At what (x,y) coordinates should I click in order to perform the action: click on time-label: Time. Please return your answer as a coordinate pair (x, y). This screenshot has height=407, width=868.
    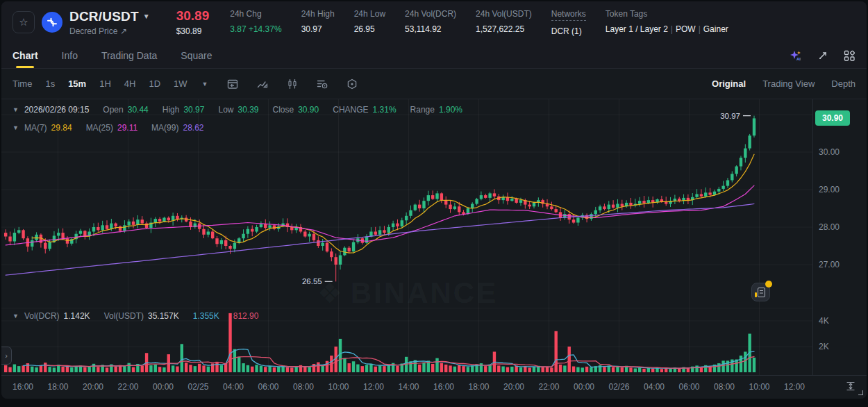
    Looking at the image, I should click on (22, 83).